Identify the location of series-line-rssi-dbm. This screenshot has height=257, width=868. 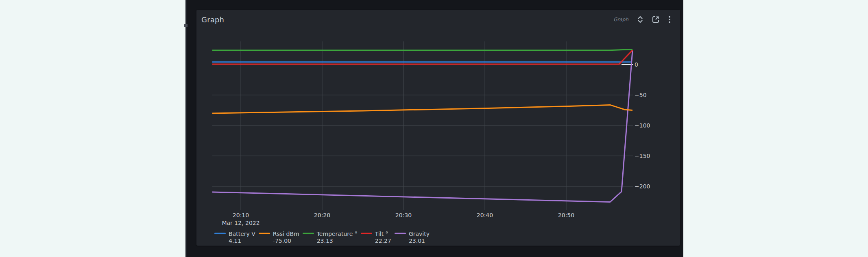
(422, 109).